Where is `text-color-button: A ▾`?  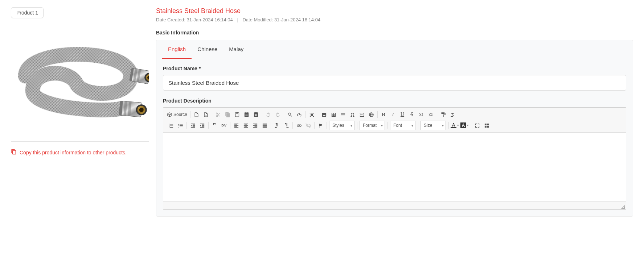
text-color-button: A ▾ is located at coordinates (455, 125).